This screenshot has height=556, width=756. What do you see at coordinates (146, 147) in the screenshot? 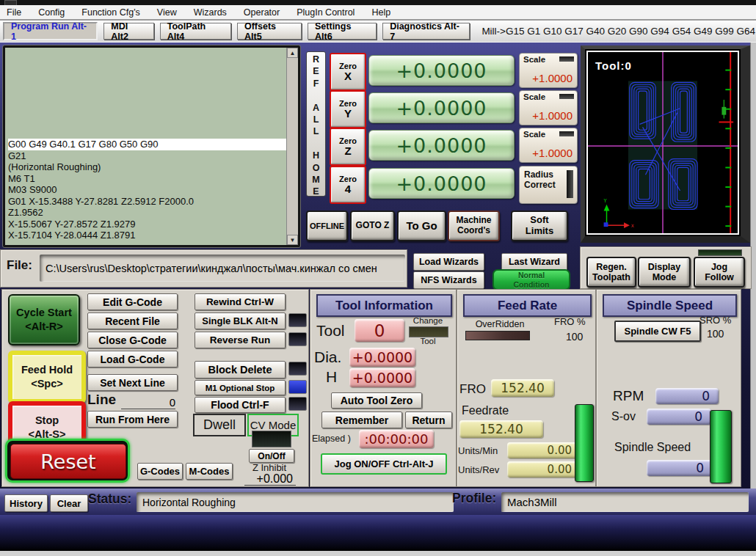
I see `gcode-list: G00 G49 G40.1 G17 G80 G50 G90 G21 (Horiz…` at bounding box center [146, 147].